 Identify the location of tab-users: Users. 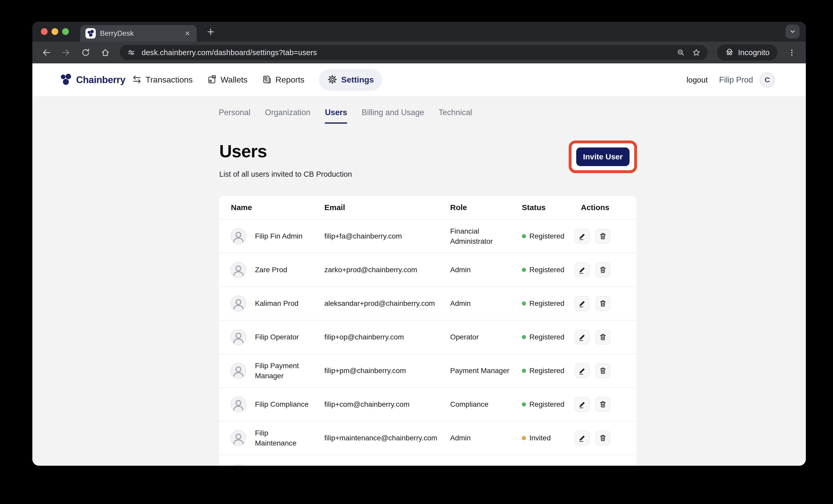
(336, 116).